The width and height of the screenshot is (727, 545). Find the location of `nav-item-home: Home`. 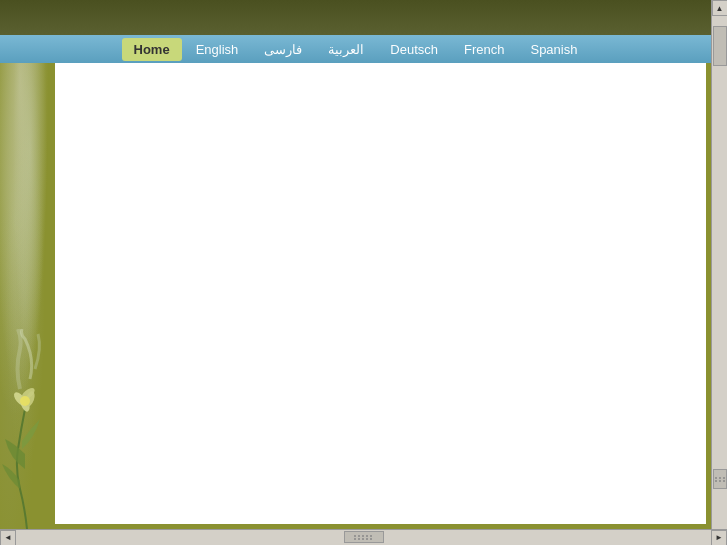

nav-item-home: Home is located at coordinates (152, 50).